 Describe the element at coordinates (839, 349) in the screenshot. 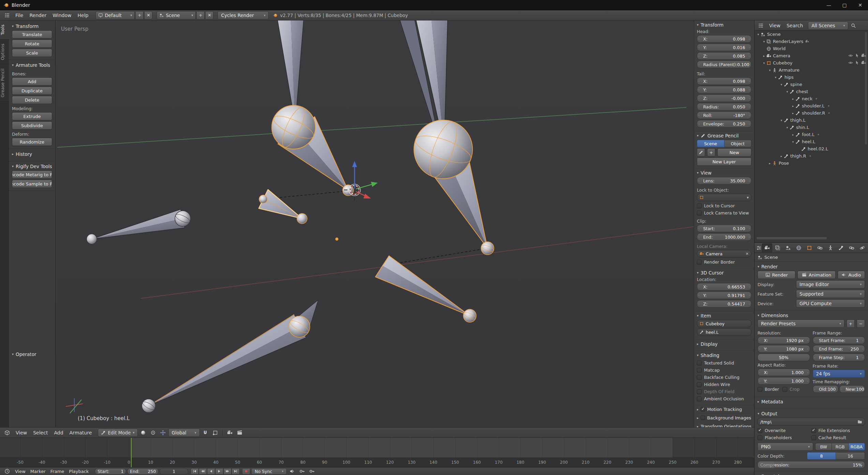

I see `end-frame-field: ‹End Frame:250›` at that location.